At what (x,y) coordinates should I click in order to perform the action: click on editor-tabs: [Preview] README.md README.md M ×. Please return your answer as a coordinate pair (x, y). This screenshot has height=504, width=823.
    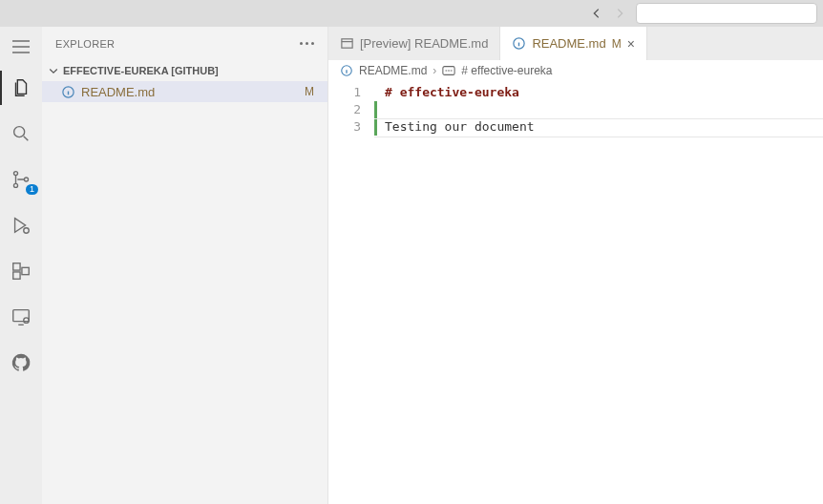
    Looking at the image, I should click on (576, 44).